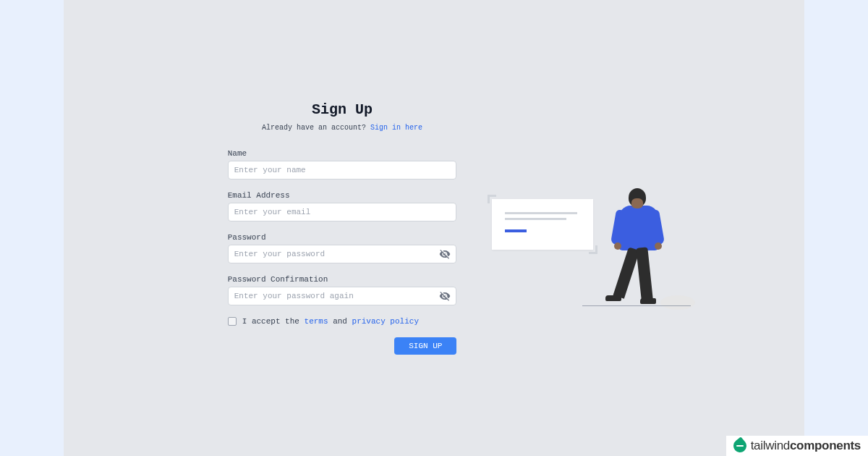 The image size is (868, 456). I want to click on password-confirm-group: Password Confirmation, so click(343, 290).